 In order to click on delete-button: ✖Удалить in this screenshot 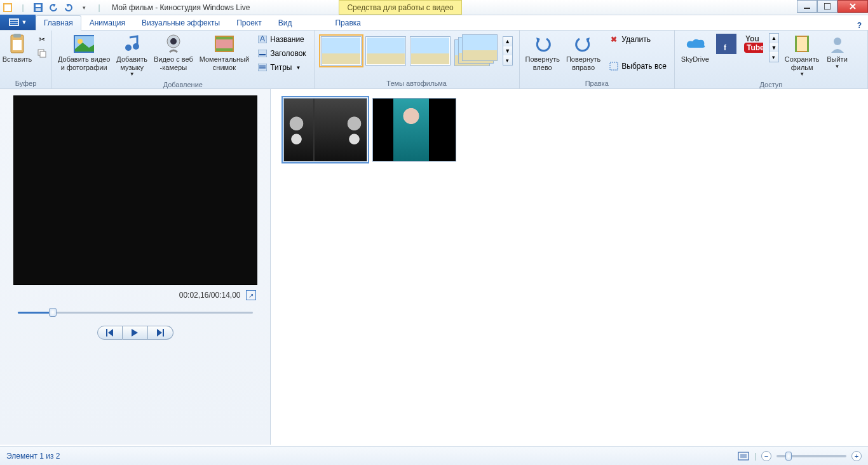, I will do `click(638, 39)`.